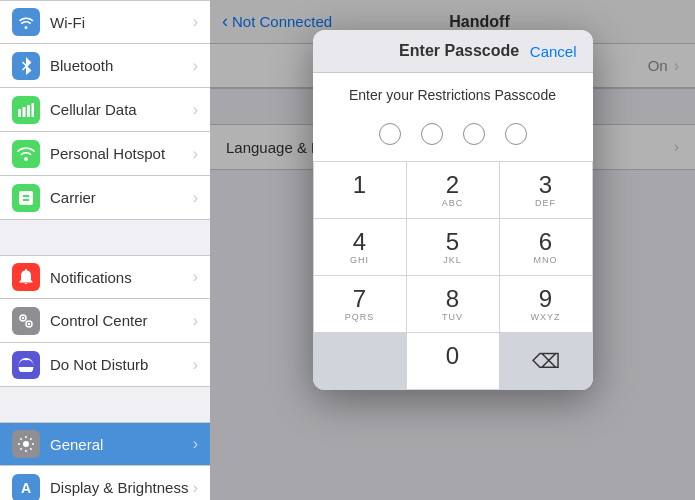 The height and width of the screenshot is (500, 695). Describe the element at coordinates (122, 364) in the screenshot. I see `sidebar-item-donotdisturb-label: Do Not Disturb` at that location.